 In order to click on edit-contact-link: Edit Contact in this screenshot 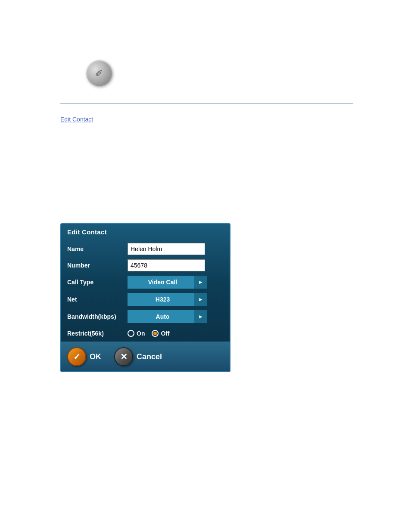, I will do `click(77, 119)`.